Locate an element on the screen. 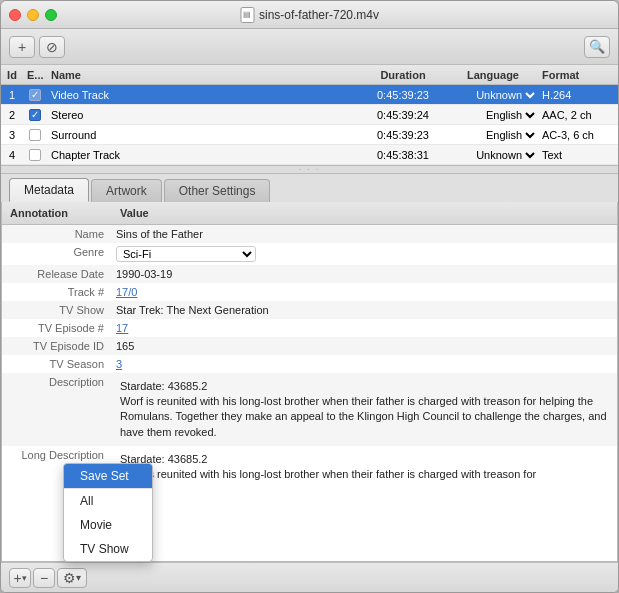  track-row: 2 ✓ Stereo 0:45:39:24 English Unknown AA… is located at coordinates (310, 115).